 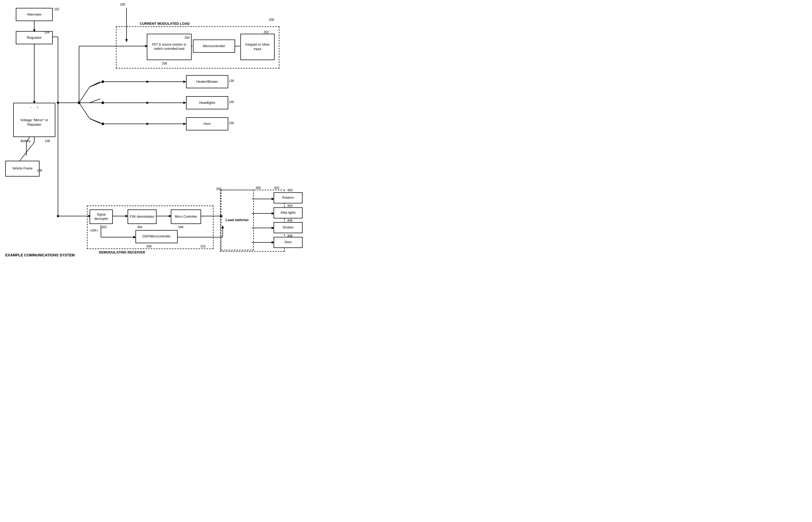 What do you see at coordinates (157, 237) in the screenshot?
I see `dsp-microcontroller-box: DSP/Microcontroller` at bounding box center [157, 237].